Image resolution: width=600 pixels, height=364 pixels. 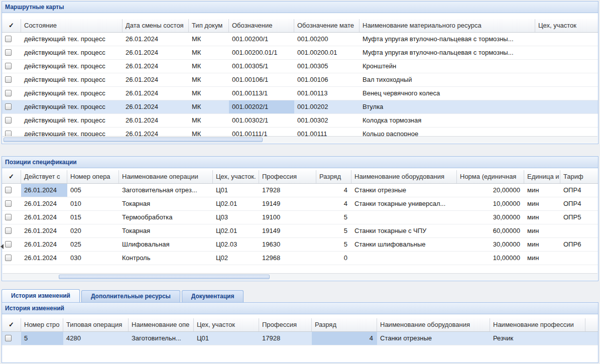 What do you see at coordinates (262, 120) in the screenshot?
I see `cell: 001.00302/1` at bounding box center [262, 120].